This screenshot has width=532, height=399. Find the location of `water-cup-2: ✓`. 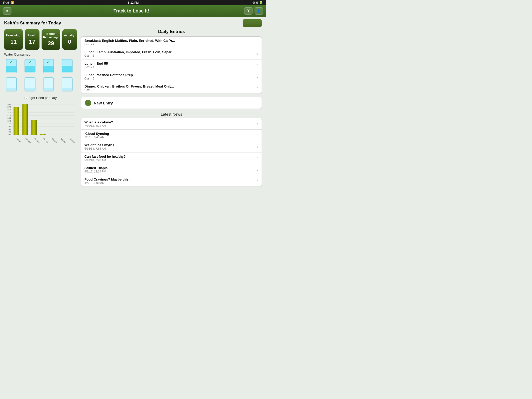

water-cup-2: ✓ is located at coordinates (30, 66).